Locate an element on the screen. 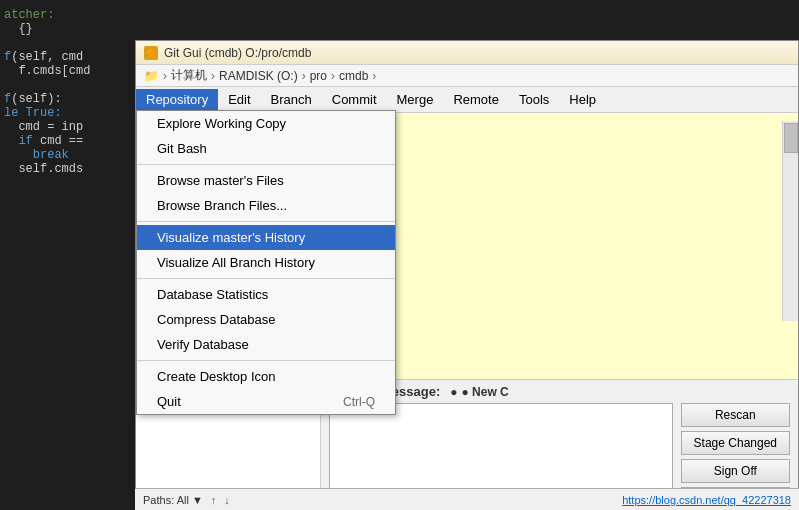  rescan-button: Rescan is located at coordinates (736, 415).